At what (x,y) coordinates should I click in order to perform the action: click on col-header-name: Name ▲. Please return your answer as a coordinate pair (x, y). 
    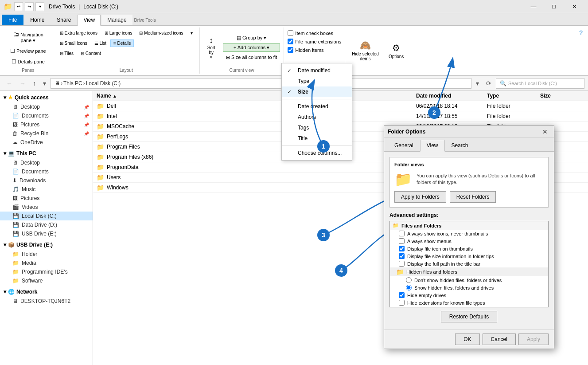
    Looking at the image, I should click on (256, 96).